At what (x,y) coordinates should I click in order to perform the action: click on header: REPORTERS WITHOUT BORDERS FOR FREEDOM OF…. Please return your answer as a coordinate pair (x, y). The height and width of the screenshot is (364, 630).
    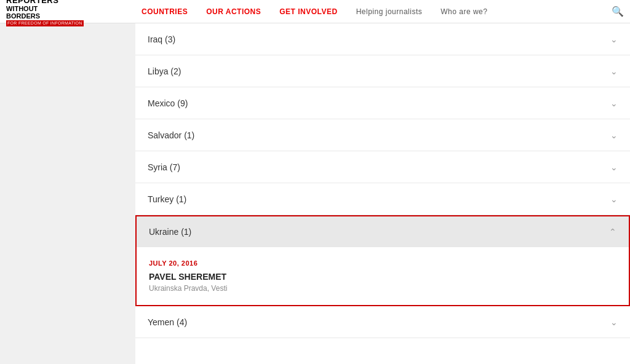
    Looking at the image, I should click on (315, 12).